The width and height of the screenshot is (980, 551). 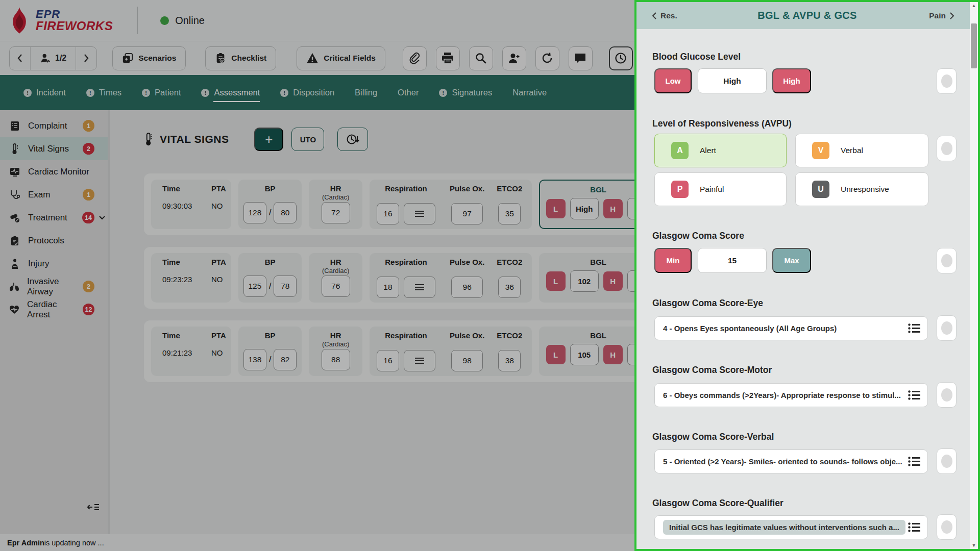 I want to click on next-section-button: Pain, so click(x=942, y=16).